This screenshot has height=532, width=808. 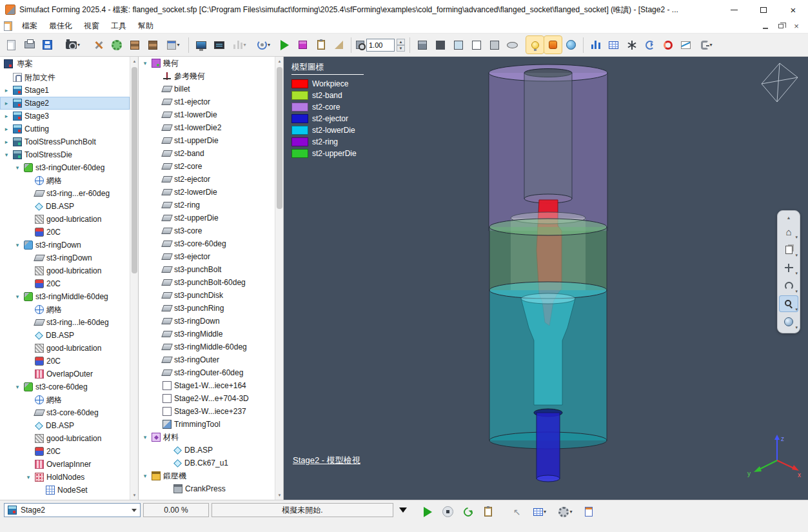 I want to click on tree-item: ▸Stage2, so click(x=64, y=103).